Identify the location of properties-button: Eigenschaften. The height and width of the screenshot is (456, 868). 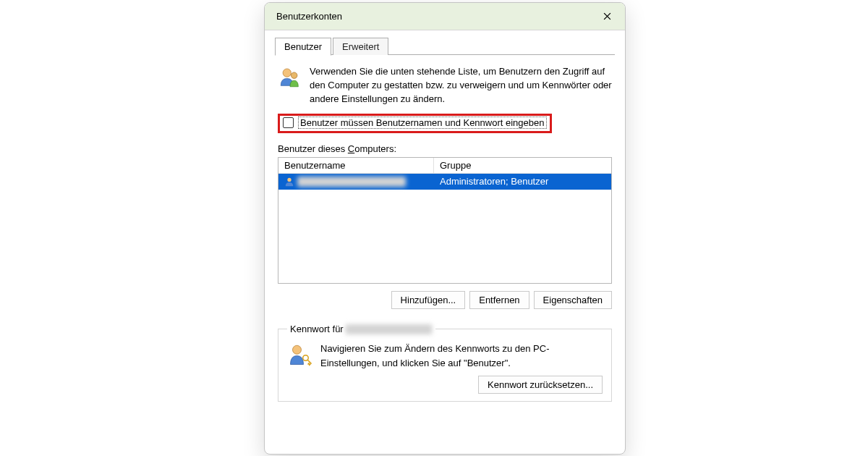
(573, 300).